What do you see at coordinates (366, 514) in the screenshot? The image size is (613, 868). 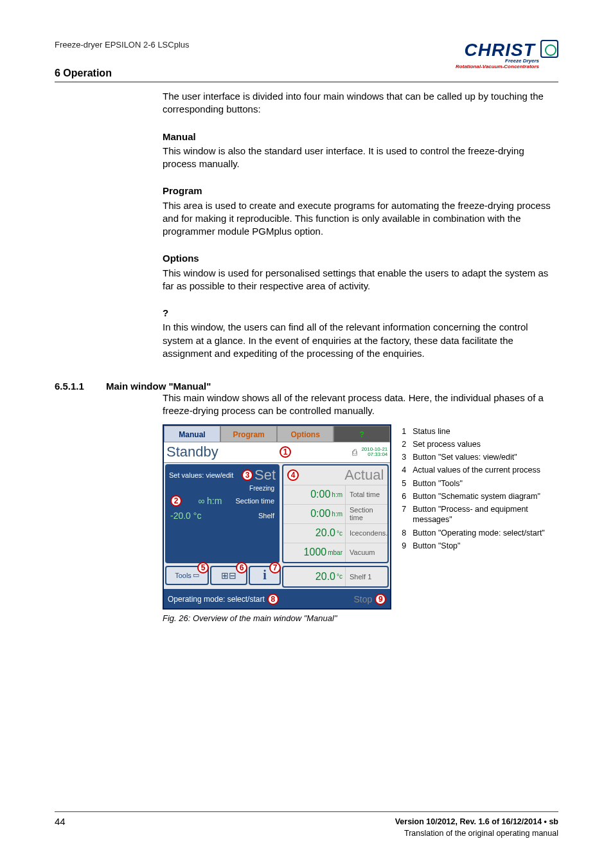 I see `actual-1-label: Section time` at bounding box center [366, 514].